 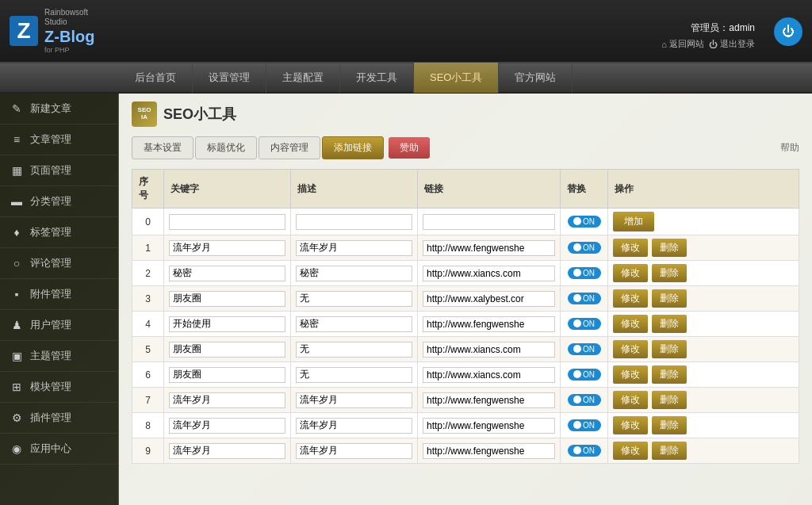 What do you see at coordinates (230, 78) in the screenshot?
I see `nav-tab-settings: 设置管理` at bounding box center [230, 78].